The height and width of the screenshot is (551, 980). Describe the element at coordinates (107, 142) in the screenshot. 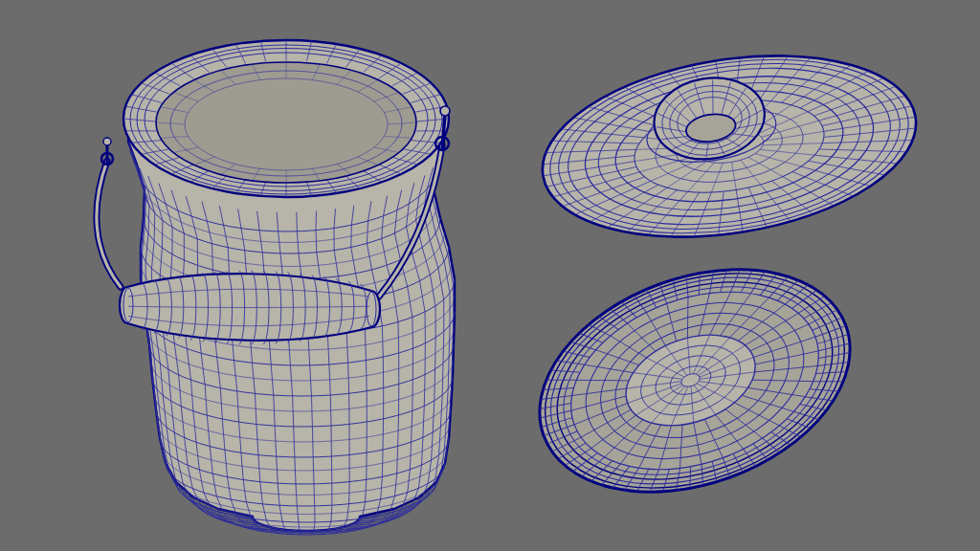

I see `left-lug-ball` at that location.